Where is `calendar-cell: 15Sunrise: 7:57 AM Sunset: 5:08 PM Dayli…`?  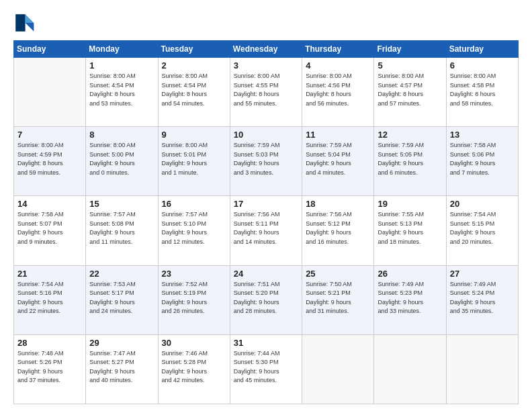
calendar-cell: 15Sunrise: 7:57 AM Sunset: 5:08 PM Dayli… is located at coordinates (122, 231).